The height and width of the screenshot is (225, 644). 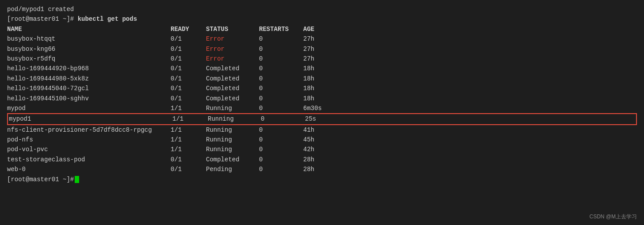 I want to click on header-status: STATUS, so click(x=232, y=29).